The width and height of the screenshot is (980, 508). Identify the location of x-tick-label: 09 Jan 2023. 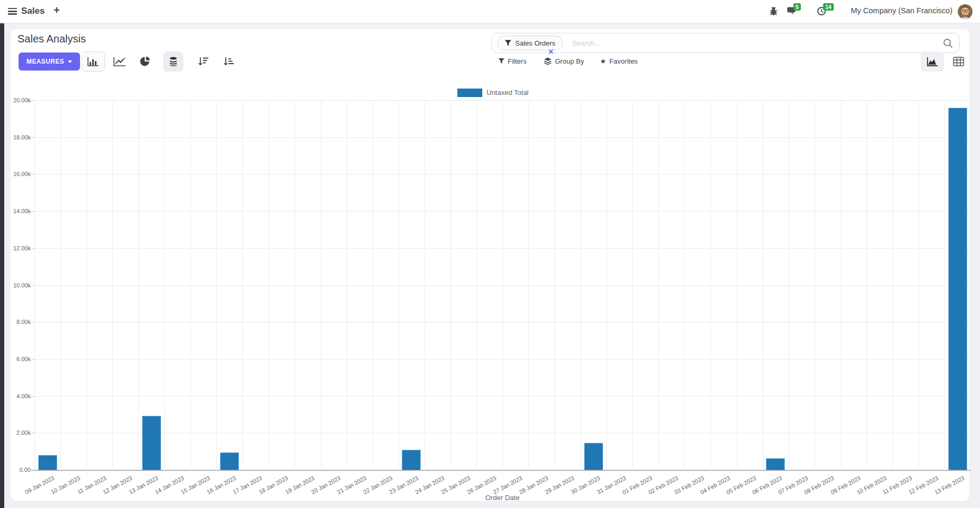
(39, 485).